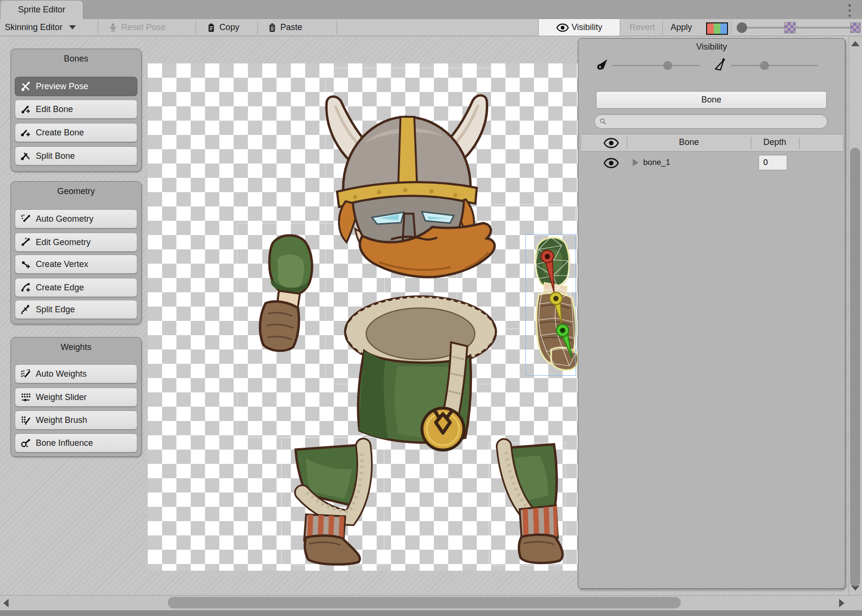  What do you see at coordinates (285, 28) in the screenshot?
I see `paste-button: Paste` at bounding box center [285, 28].